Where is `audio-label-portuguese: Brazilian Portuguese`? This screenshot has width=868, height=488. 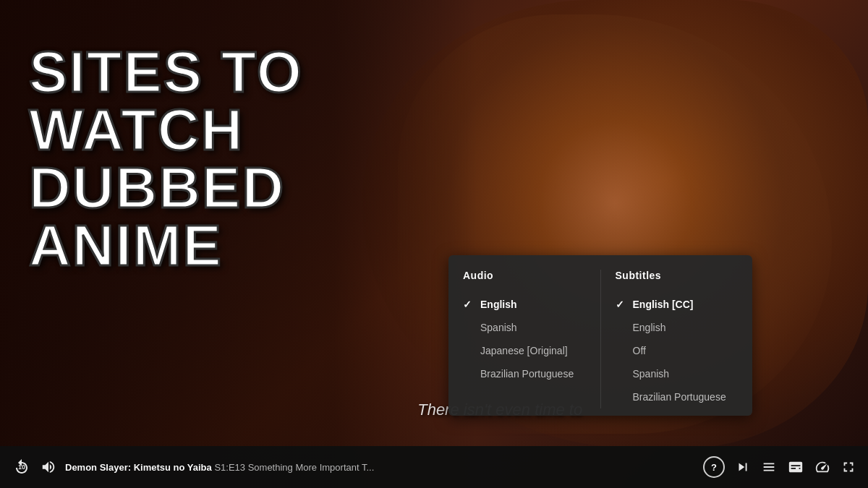 audio-label-portuguese: Brazilian Portuguese is located at coordinates (527, 374).